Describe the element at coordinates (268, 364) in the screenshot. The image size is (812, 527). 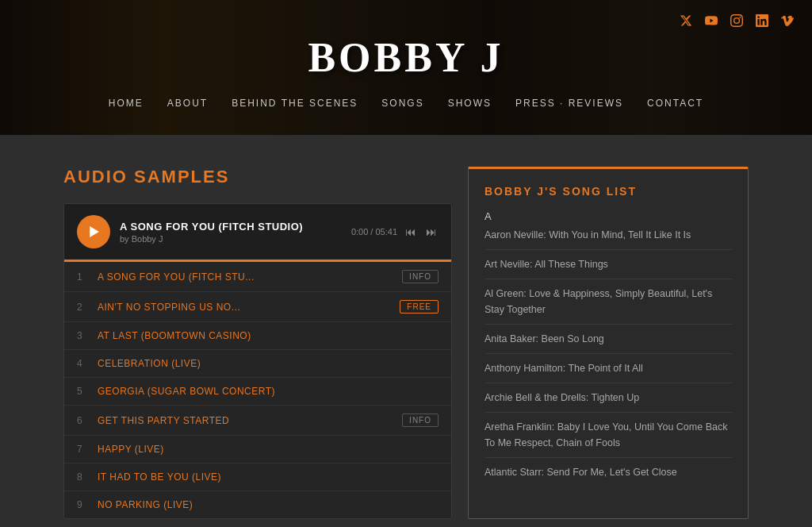
I see `track-name: CELEBRATION (LIVE)` at that location.